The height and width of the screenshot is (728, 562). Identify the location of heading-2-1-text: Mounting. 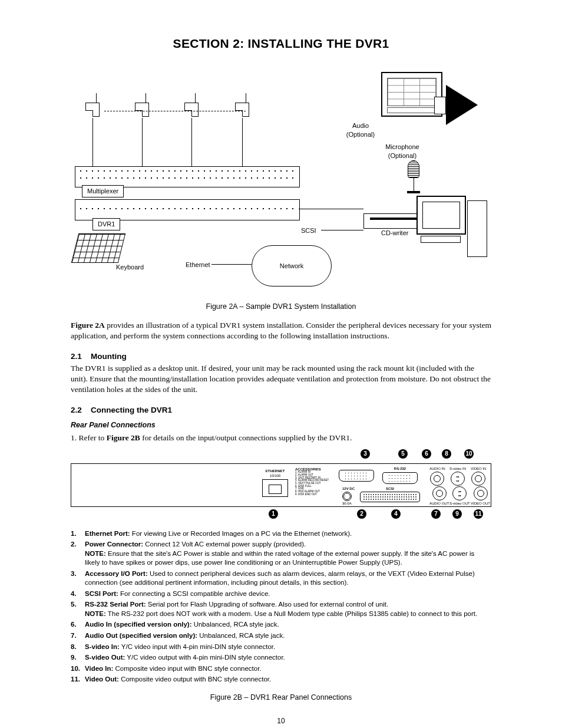
(108, 356).